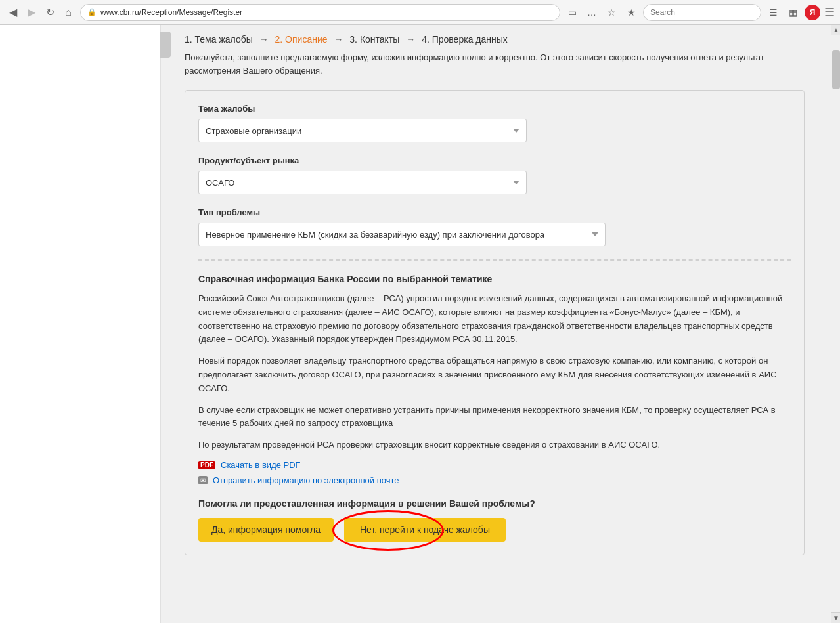  What do you see at coordinates (495, 375) in the screenshot?
I see `reference-paragraph2: Новый порядок позволяет владельцу трансп…` at bounding box center [495, 375].